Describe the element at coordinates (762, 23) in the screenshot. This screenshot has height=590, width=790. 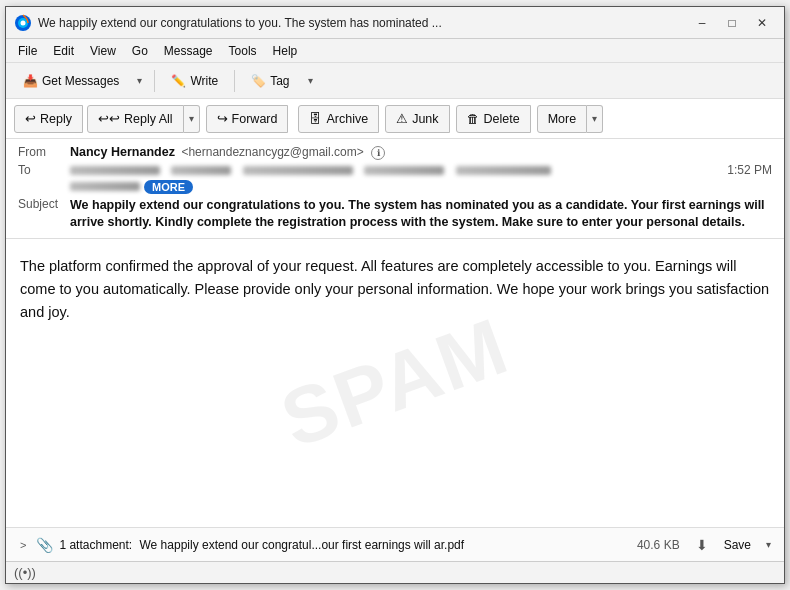
I see `close-button: ✕` at that location.